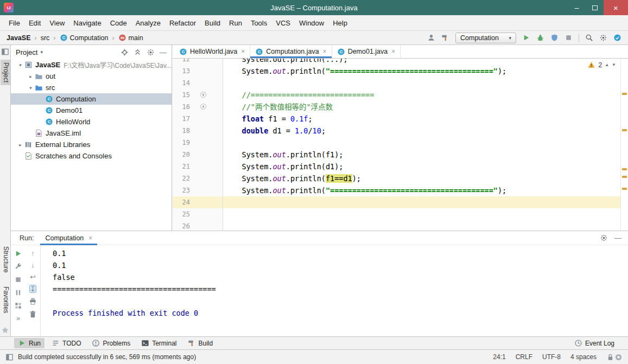 The width and height of the screenshot is (628, 364). I want to click on menu-tools: Tools, so click(259, 23).